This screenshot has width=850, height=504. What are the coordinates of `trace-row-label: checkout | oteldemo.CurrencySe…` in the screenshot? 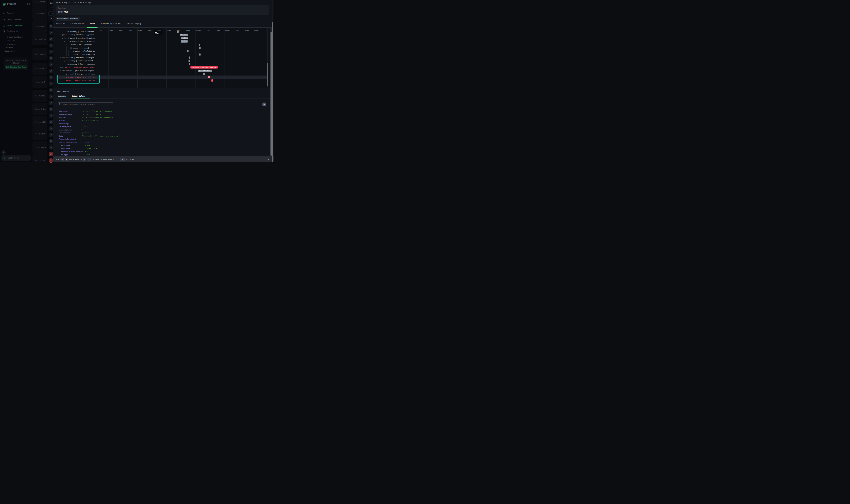 It's located at (80, 58).